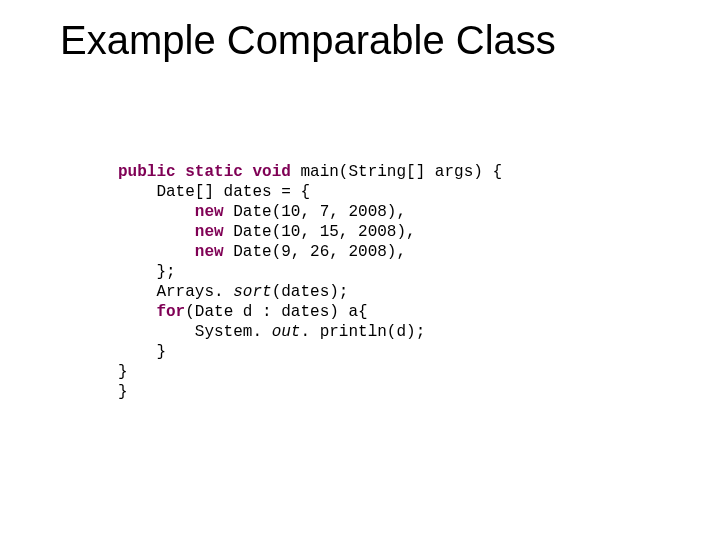  I want to click on date-literal-3: Date(9, 26, 2008),, so click(315, 252).